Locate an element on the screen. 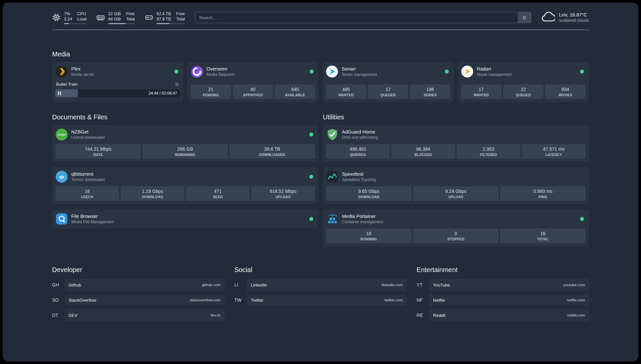 The height and width of the screenshot is (364, 641). stat-label: DOWNLOAD is located at coordinates (152, 197).